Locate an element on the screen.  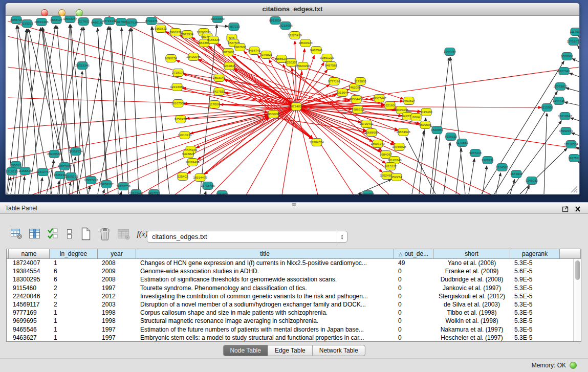
column-header-in_degree: in_degree is located at coordinates (74, 254).